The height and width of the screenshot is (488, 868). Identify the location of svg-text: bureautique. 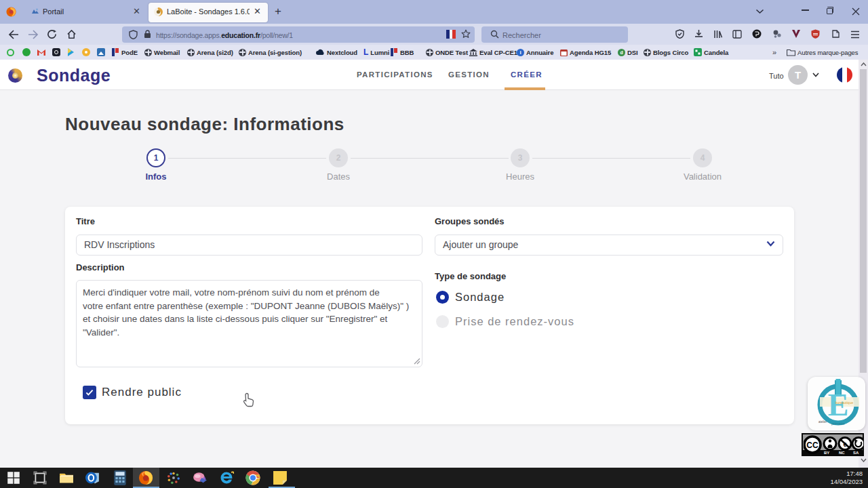
(845, 403).